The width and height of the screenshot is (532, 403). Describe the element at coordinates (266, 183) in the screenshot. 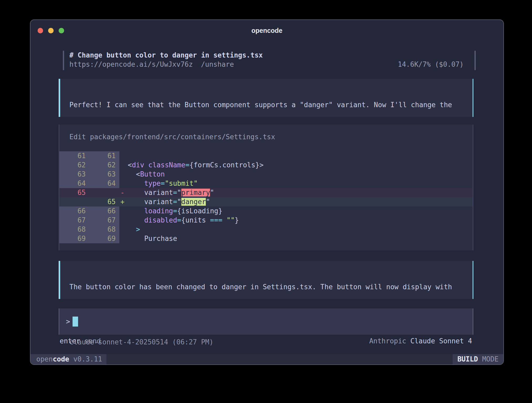

I see `diff-row: 6464 type="submit"` at that location.